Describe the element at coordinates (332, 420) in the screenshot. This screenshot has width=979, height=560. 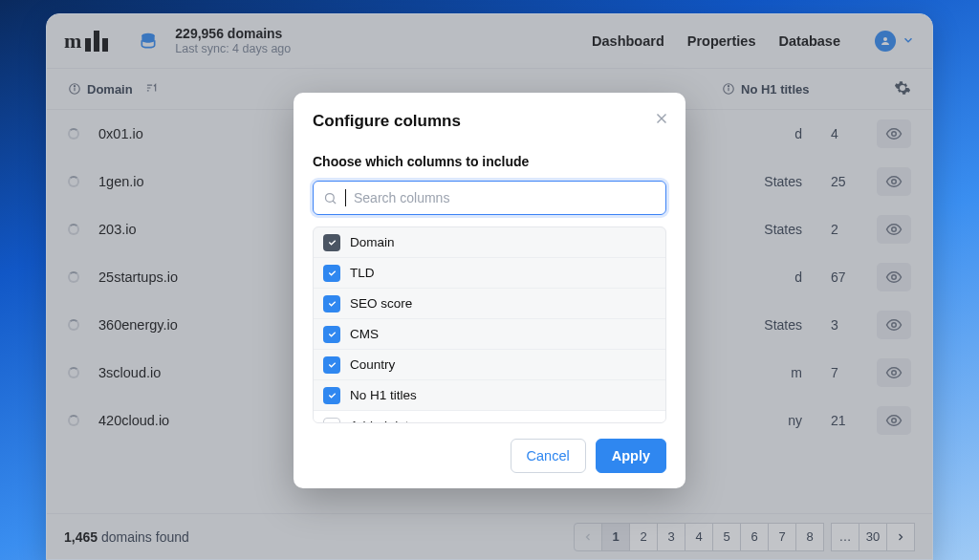
I see `checkbox-off` at that location.